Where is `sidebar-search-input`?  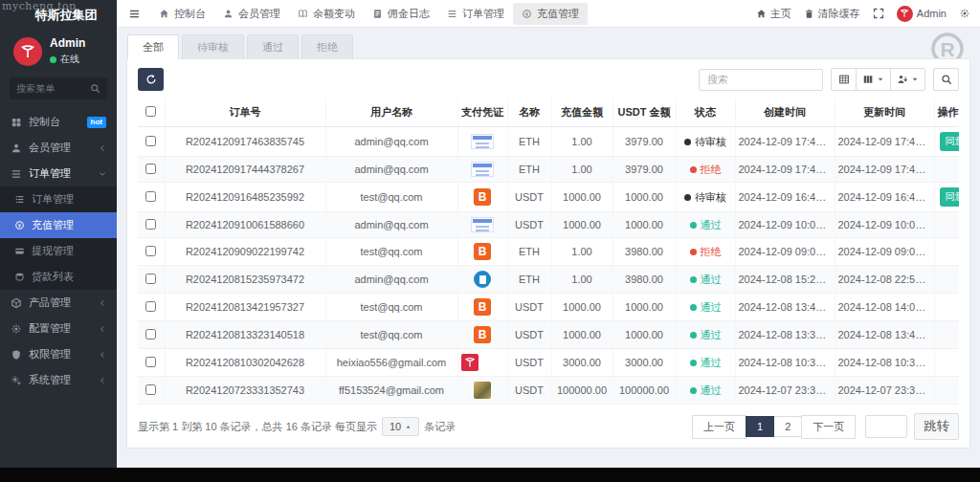
sidebar-search-input is located at coordinates (54, 88).